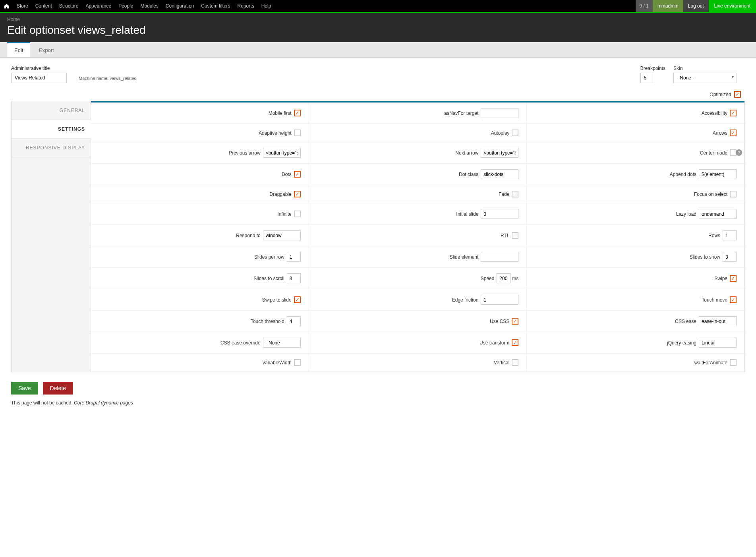  What do you see at coordinates (126, 6) in the screenshot?
I see `toolbar-item-people: People` at bounding box center [126, 6].